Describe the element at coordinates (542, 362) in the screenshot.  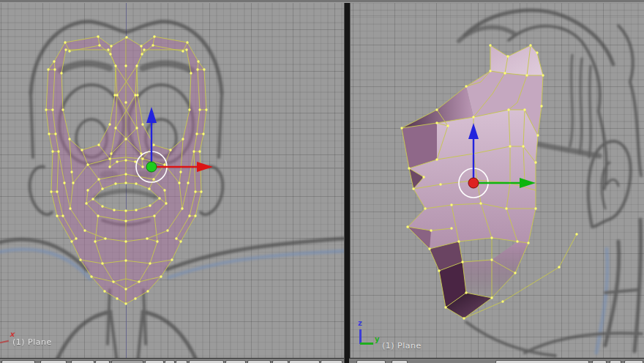
I see `header-menu-field` at that location.